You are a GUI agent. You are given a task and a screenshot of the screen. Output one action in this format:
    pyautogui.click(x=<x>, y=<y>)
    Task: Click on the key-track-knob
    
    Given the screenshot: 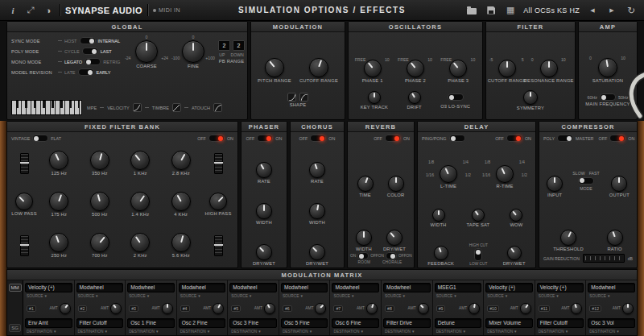 What is the action you would take?
    pyautogui.click(x=374, y=97)
    